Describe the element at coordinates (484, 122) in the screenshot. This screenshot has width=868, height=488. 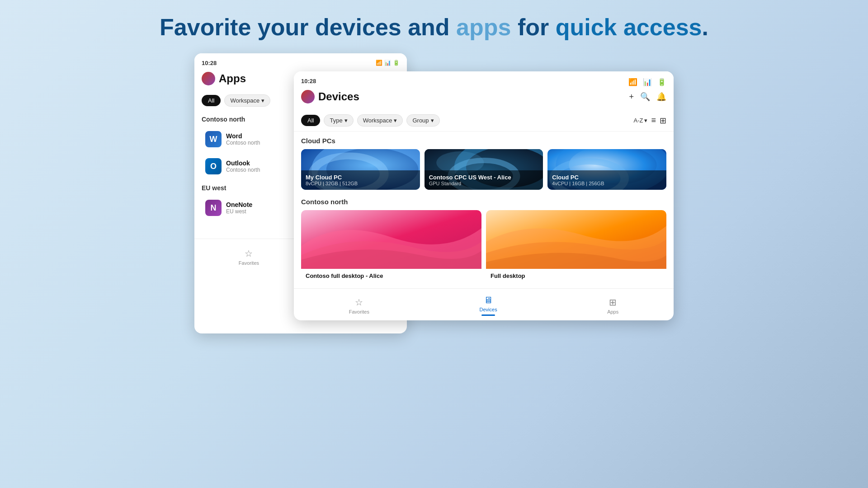
I see `devices-filter-row: All Type ▾ Workspace ▾ Group ▾ A-Z ▾ ≡ ⊞` at that location.